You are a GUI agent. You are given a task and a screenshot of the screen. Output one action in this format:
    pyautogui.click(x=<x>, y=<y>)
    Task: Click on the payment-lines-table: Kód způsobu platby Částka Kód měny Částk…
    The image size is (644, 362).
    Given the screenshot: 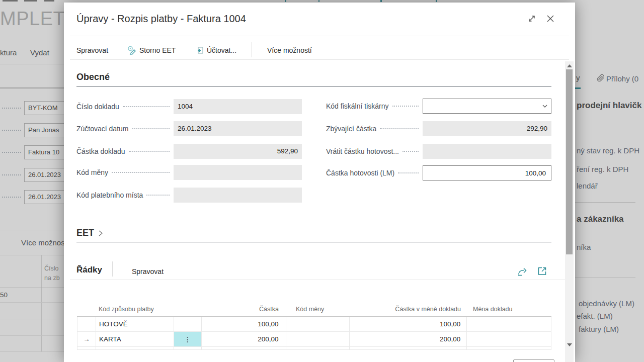 What is the action you would take?
    pyautogui.click(x=314, y=326)
    